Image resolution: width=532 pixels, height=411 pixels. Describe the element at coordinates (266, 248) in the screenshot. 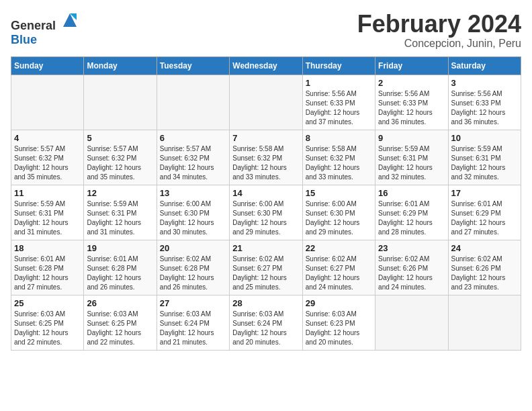

I see `day-number: 21` at that location.